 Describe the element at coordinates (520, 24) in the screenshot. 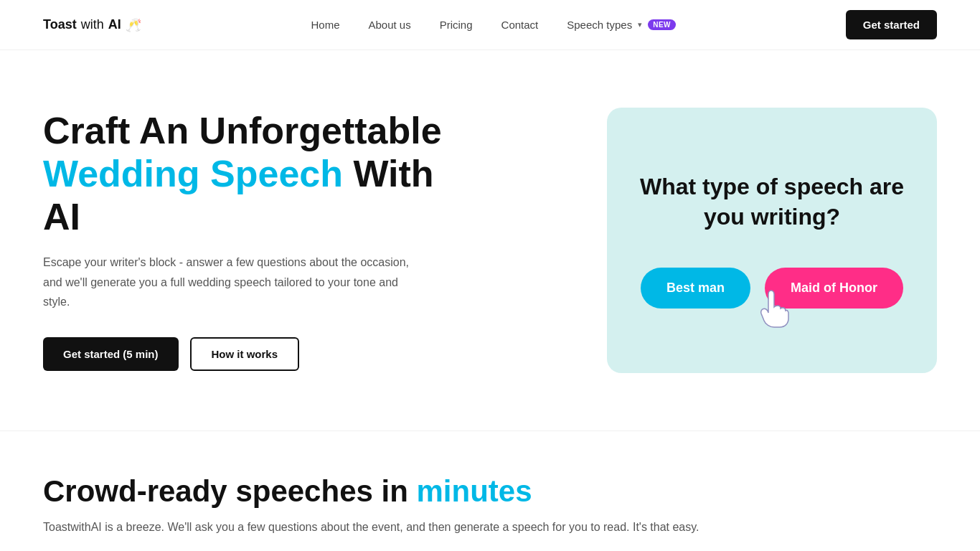

I see `nav-contact: Contact` at that location.